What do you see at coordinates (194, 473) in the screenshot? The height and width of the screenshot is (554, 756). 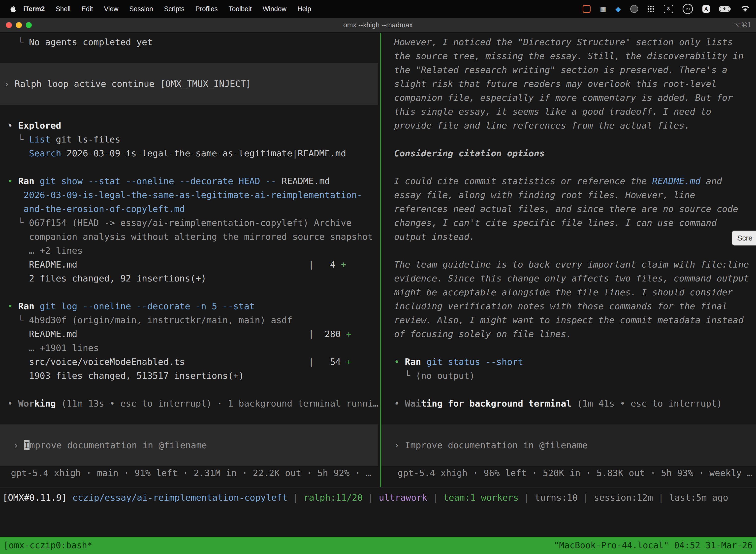 I see `model-status-left: gpt-5.4 xhigh · main · 91% left · 2.31M …` at bounding box center [194, 473].